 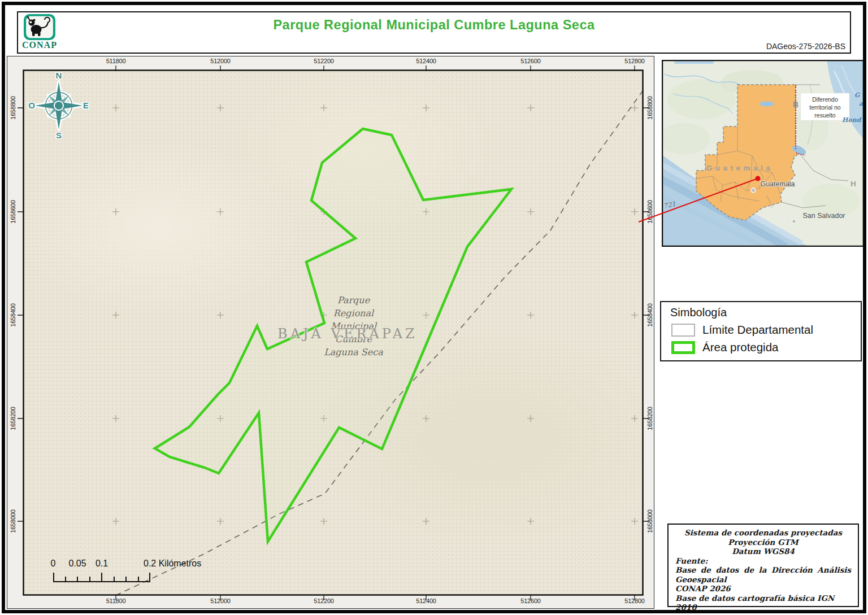 I want to click on legend-item-label: Área protegida, so click(x=740, y=347).